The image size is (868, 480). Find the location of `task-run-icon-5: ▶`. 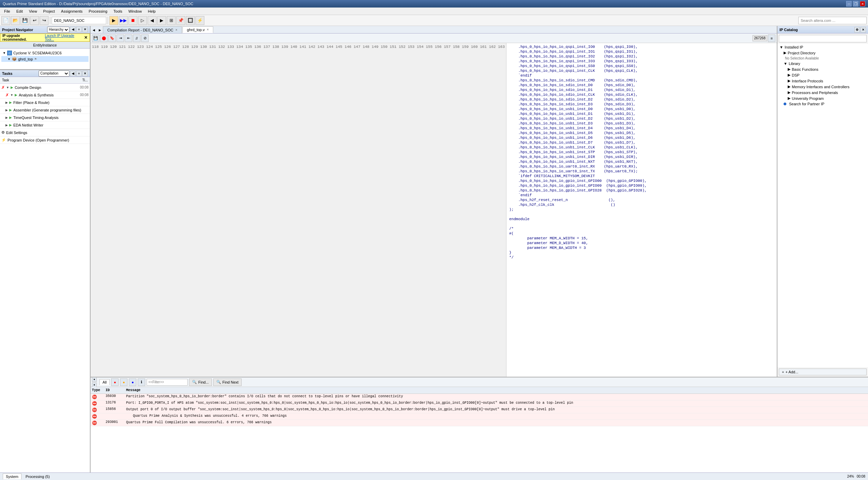

task-run-icon-5: ▶ is located at coordinates (11, 118).